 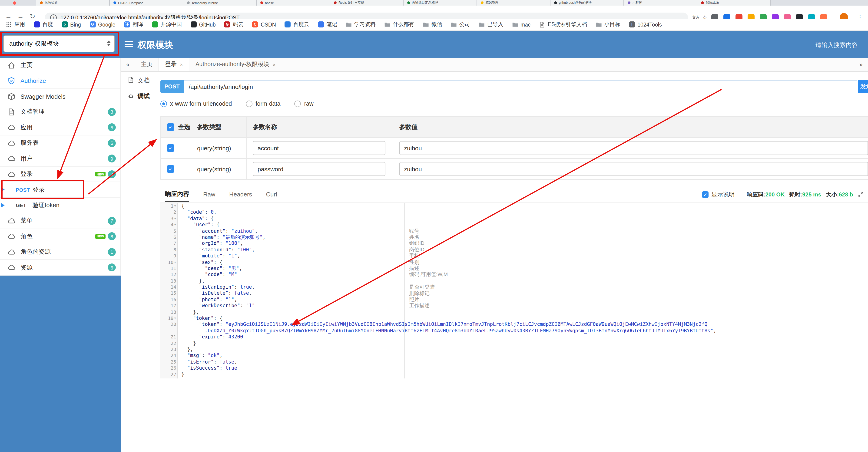 I want to click on code-line: "photo": "1",, so click(x=514, y=300).